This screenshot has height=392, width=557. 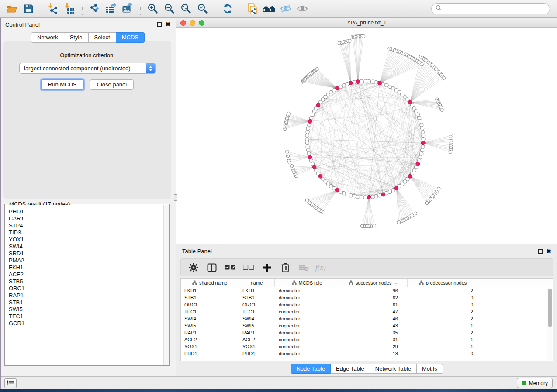 I want to click on tab-mcds: MCDS, so click(x=130, y=38).